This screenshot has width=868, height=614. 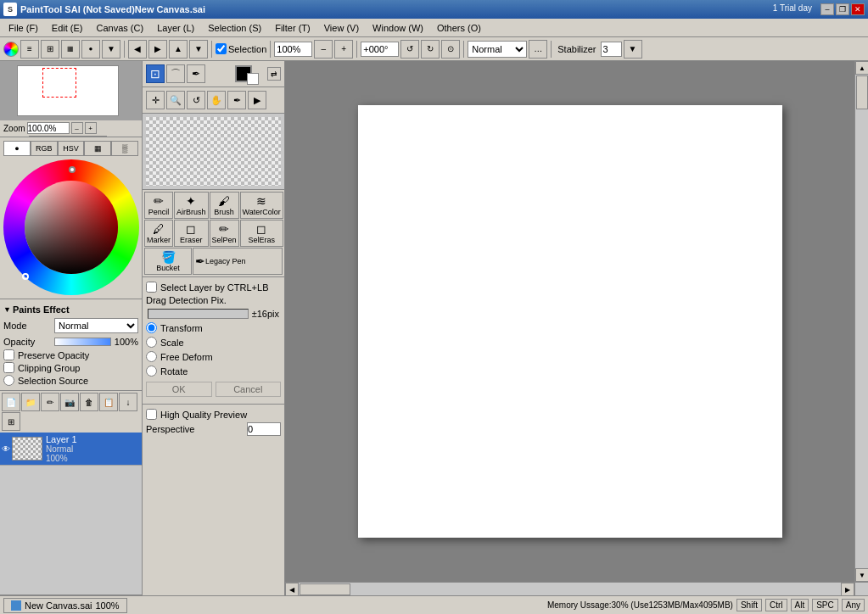 I want to click on new-linework-btn: ✏, so click(x=50, y=402).